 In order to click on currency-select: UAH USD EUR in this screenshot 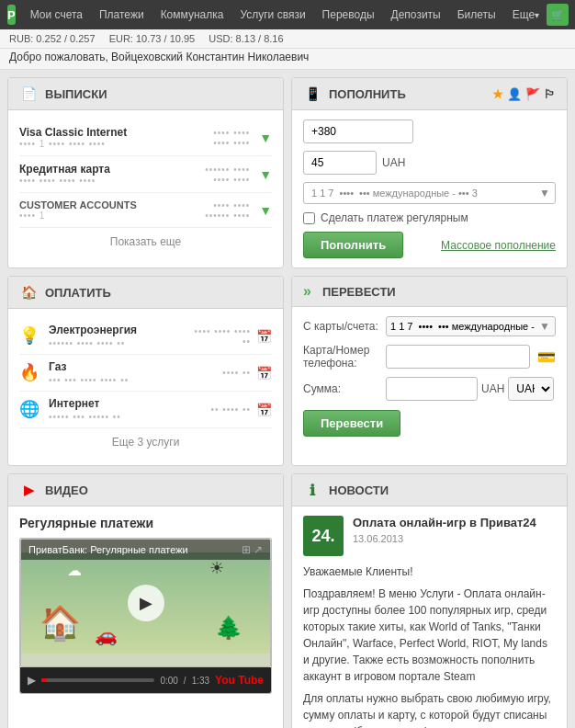, I will do `click(531, 389)`.